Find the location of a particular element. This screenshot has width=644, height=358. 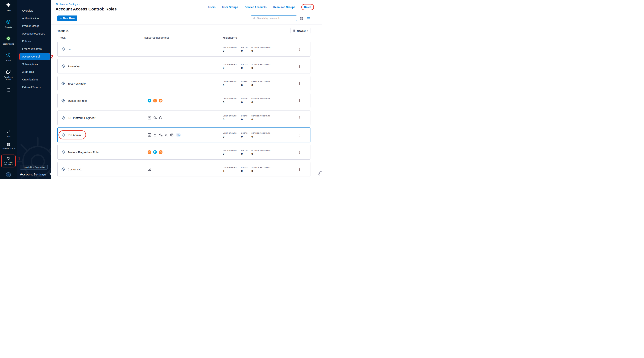

rail-item-account-settings: ACCOUNT SETTINGS is located at coordinates (8, 161).